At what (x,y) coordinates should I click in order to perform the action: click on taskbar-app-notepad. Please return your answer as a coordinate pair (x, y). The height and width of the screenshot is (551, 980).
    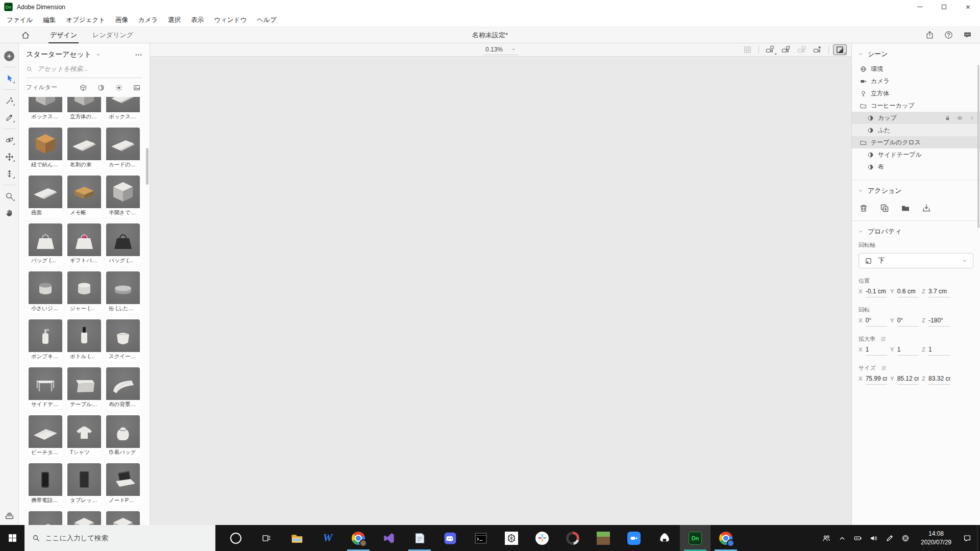
    Looking at the image, I should click on (420, 538).